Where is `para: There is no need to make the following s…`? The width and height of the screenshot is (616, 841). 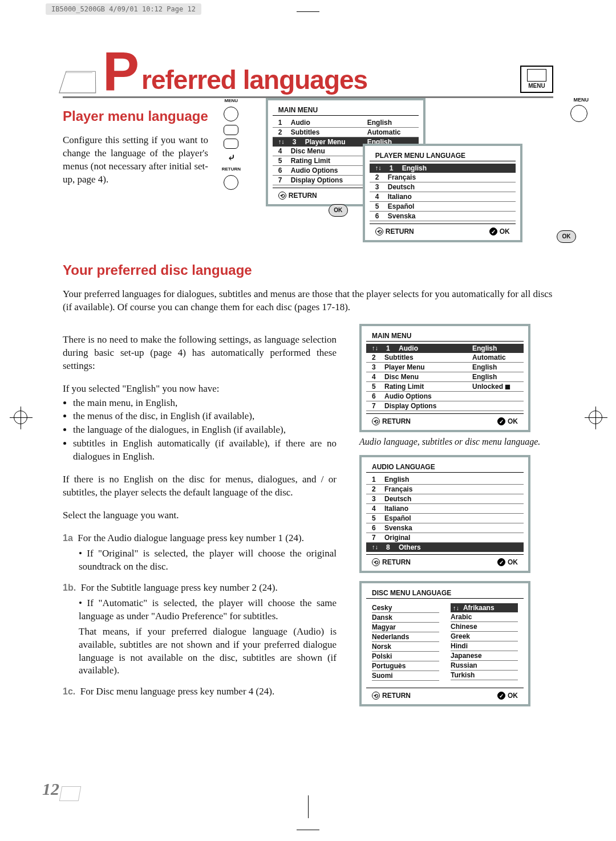 para: There is no need to make the following s… is located at coordinates (200, 354).